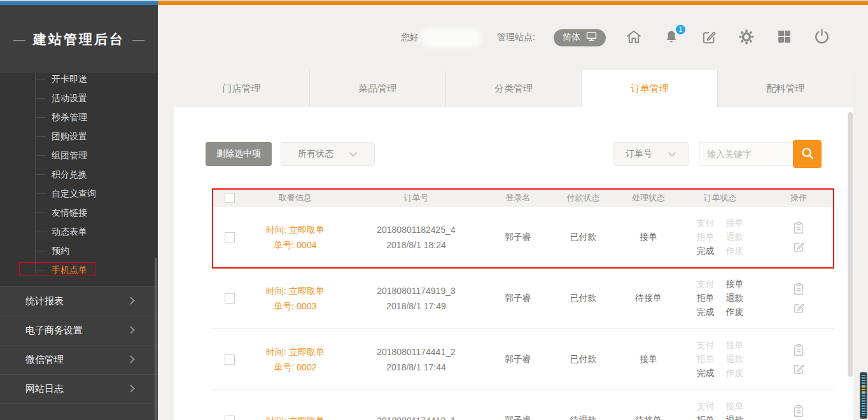 This screenshot has height=420, width=868. What do you see at coordinates (295, 416) in the screenshot?
I see `pickup-info-cell: 时间: 立即取单` at bounding box center [295, 416].